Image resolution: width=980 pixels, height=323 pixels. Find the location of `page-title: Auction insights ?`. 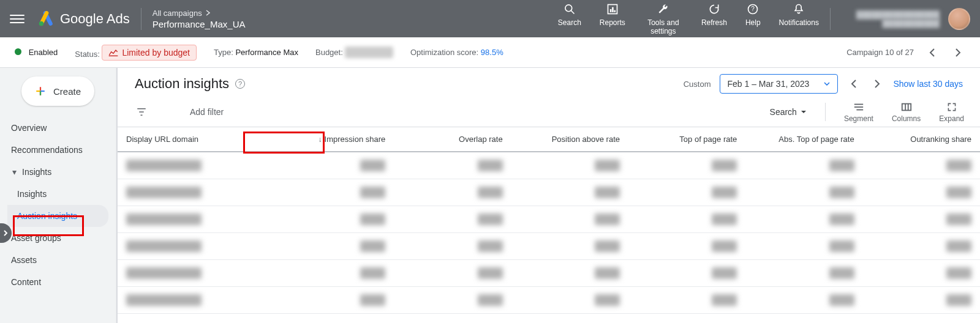

page-title: Auction insights ? is located at coordinates (190, 84).